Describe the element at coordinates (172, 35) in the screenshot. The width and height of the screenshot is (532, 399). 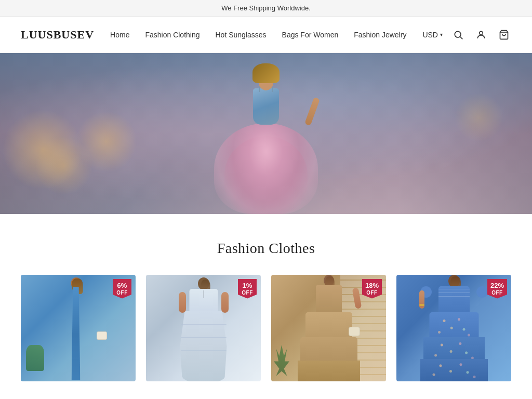
I see `nav-item-fashion-clothing: Fashion Clothing` at that location.